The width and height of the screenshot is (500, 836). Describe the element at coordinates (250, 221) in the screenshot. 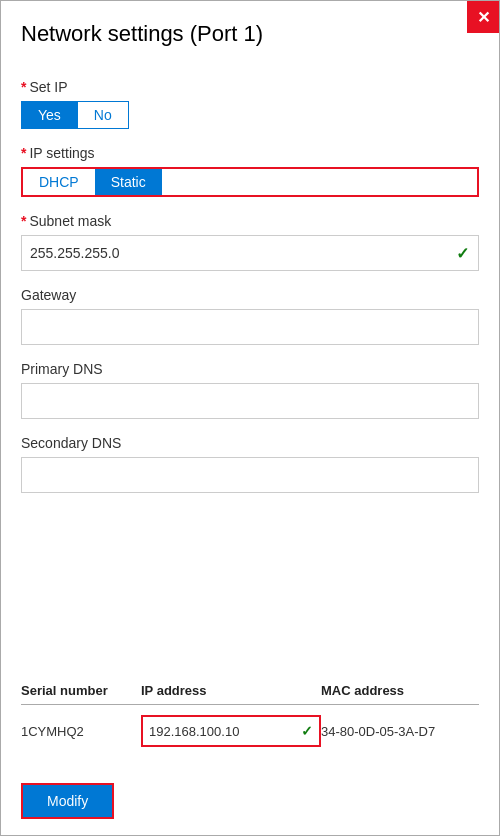

I see `subnet-mask-label: *Subnet mask` at that location.